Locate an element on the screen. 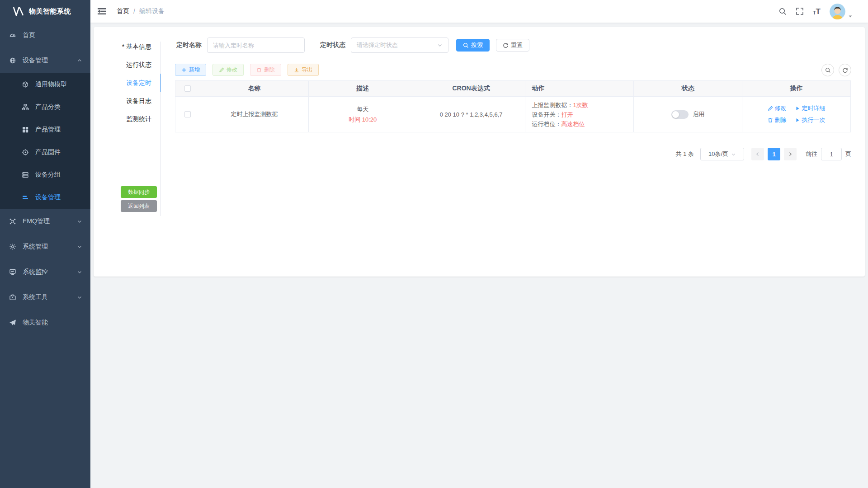 Image resolution: width=868 pixels, height=488 pixels. table-toolbar: 新增 修改 删除 导出 is located at coordinates (247, 70).